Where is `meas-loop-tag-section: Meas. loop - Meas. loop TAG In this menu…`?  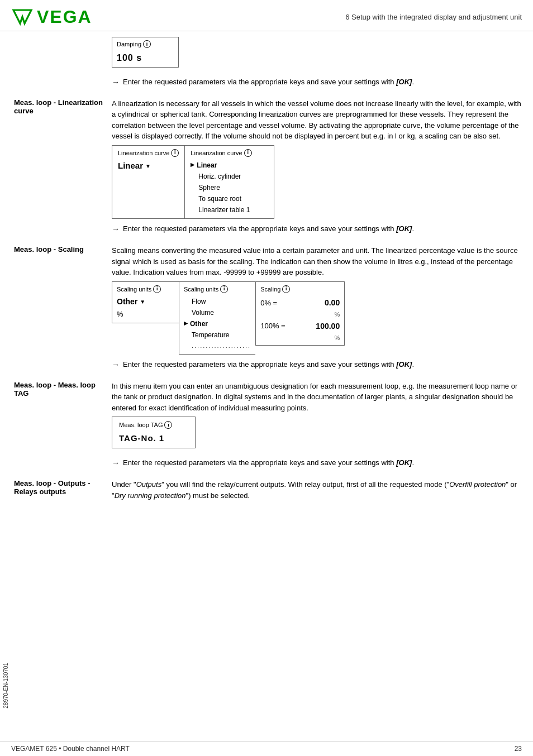 meas-loop-tag-section: Meas. loop - Meas. loop TAG In this menu… is located at coordinates (264, 425).